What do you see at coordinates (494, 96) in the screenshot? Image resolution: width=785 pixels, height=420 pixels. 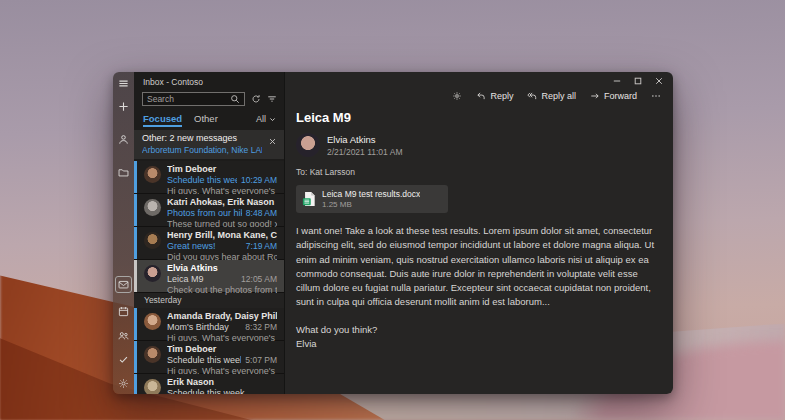 I see `reply-button: Reply` at bounding box center [494, 96].